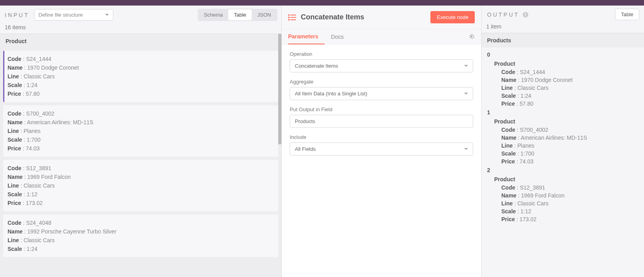  Describe the element at coordinates (566, 161) in the screenshot. I see `output-field-row: Price : 74.03` at that location.